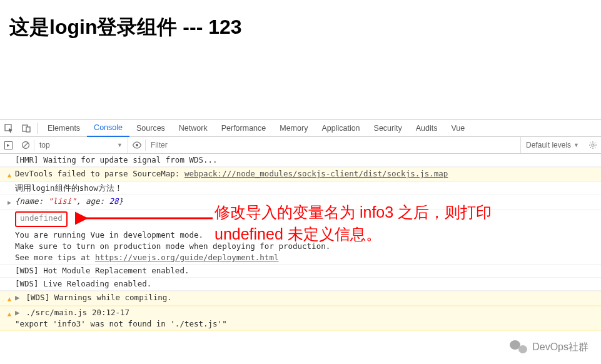  What do you see at coordinates (136, 145) in the screenshot?
I see `live-expression-icon` at bounding box center [136, 145].